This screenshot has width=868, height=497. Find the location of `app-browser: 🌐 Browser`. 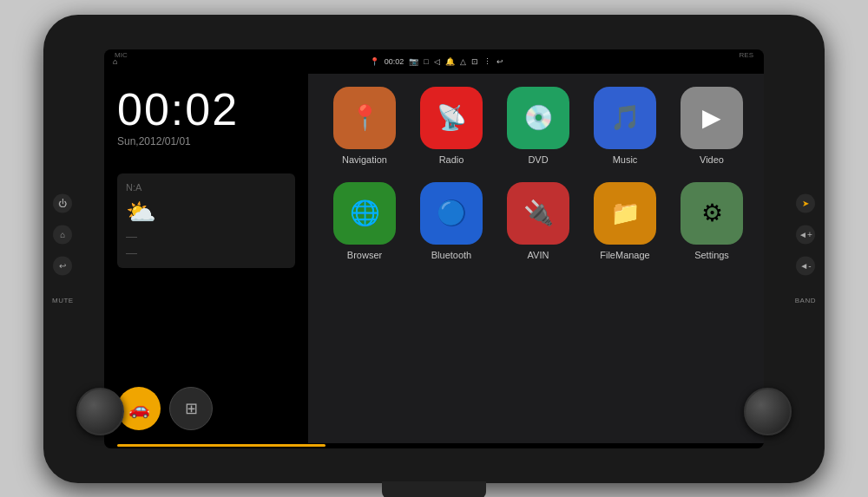

app-browser: 🌐 Browser is located at coordinates (365, 221).